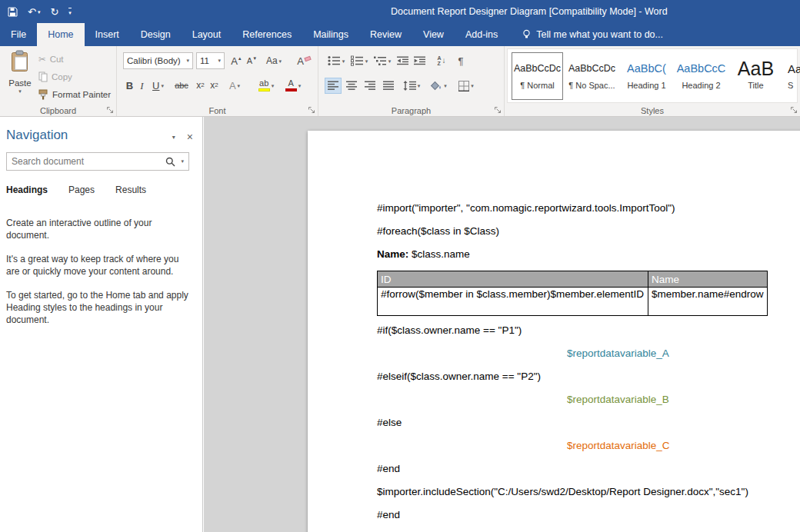  I want to click on table-header-name: Name, so click(708, 280).